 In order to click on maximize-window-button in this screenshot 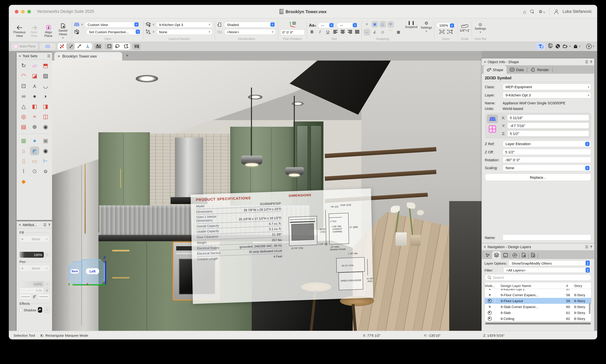, I will do `click(29, 12)`.